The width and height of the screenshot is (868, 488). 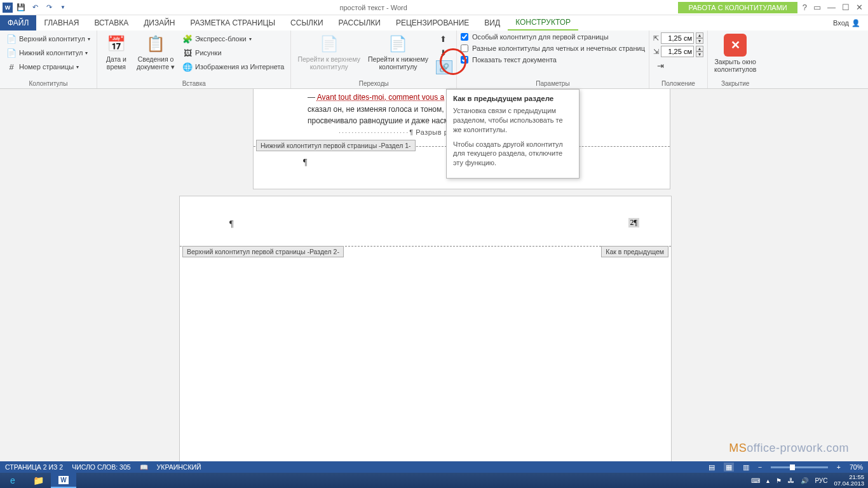 What do you see at coordinates (810, 480) in the screenshot?
I see `system-tray: ⌨ ▴ ⚑ 🖧 🔊 РУС 21:55 07.04.2013` at bounding box center [810, 480].